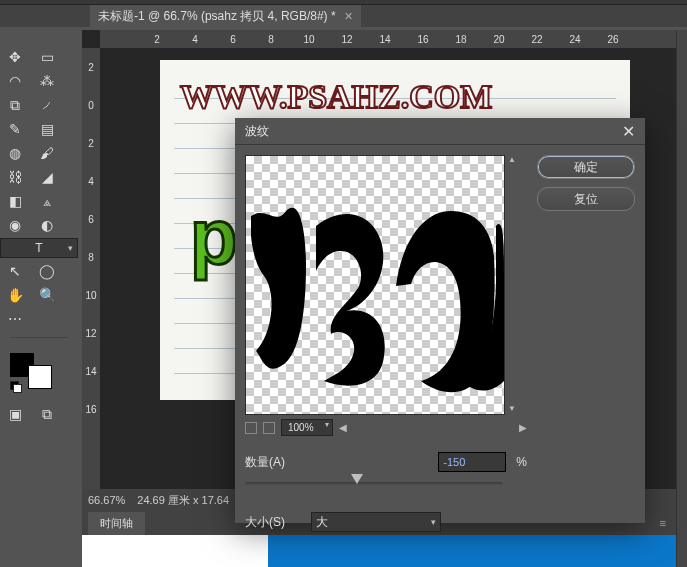  Describe the element at coordinates (374, 483) in the screenshot. I see `amount-slider` at that location.